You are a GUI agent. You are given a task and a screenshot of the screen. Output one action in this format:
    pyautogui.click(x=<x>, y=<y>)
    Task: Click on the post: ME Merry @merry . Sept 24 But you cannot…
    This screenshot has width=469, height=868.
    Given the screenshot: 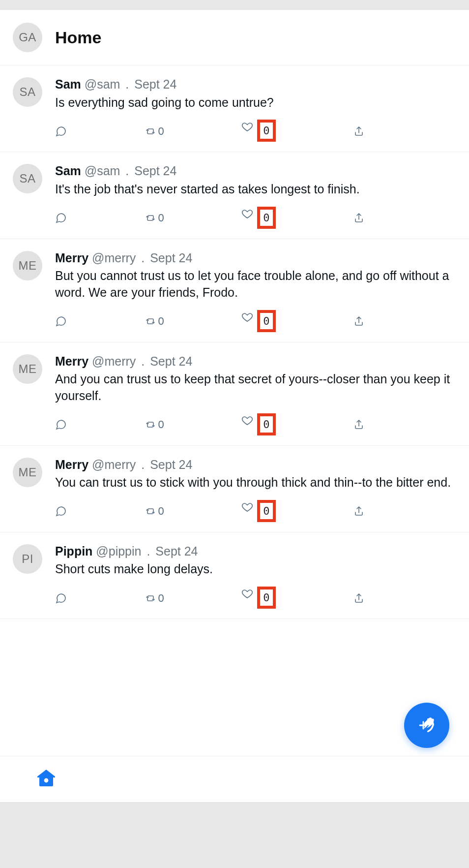 What is the action you would take?
    pyautogui.click(x=234, y=291)
    